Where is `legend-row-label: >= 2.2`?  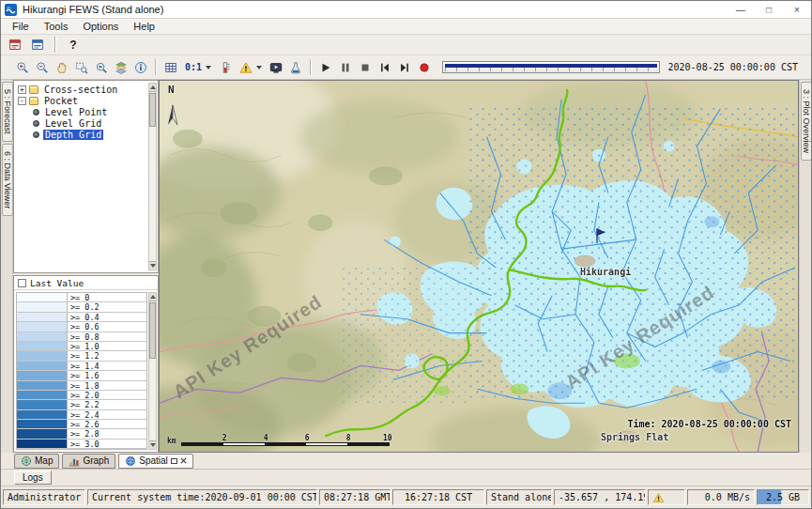
legend-row-label: >= 2.2 is located at coordinates (107, 404).